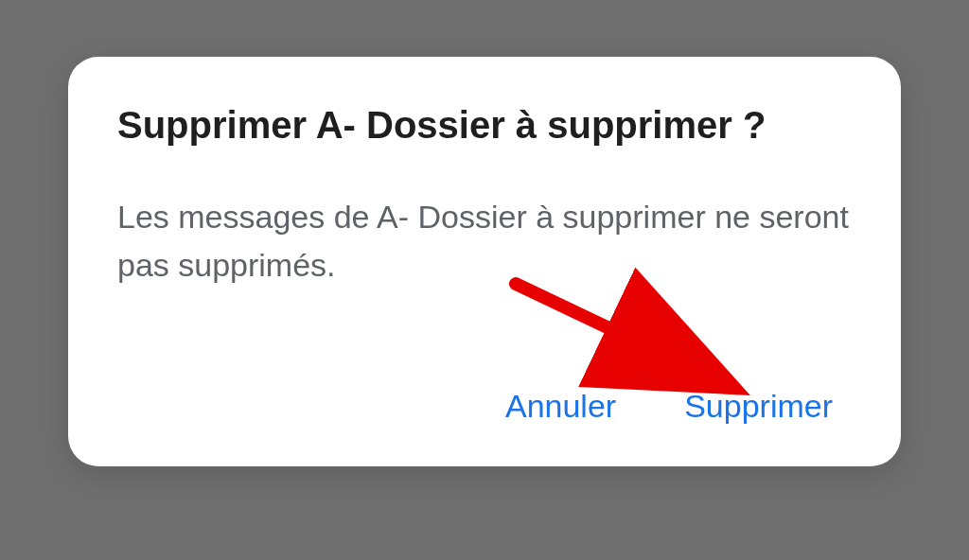 The height and width of the screenshot is (560, 969). What do you see at coordinates (484, 241) in the screenshot?
I see `dialog-body-text: Les messages de A- Dossier à supprimer n…` at bounding box center [484, 241].